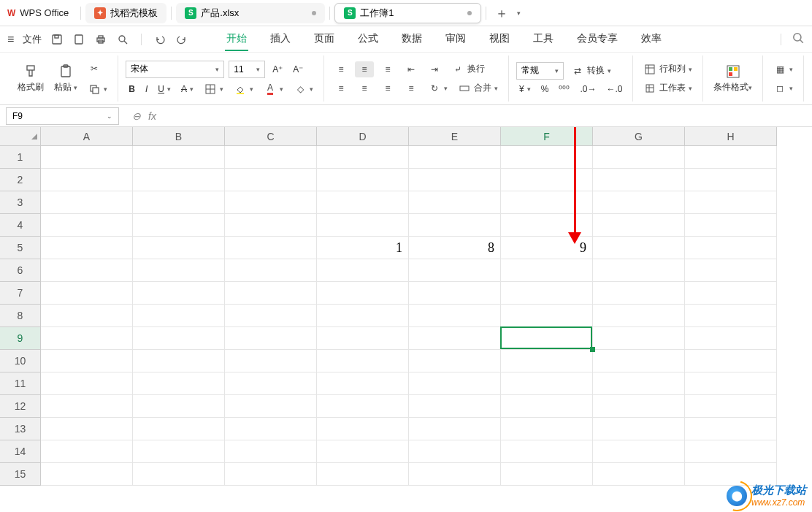 This screenshot has width=812, height=512. I want to click on fill-color-button: ▾, so click(244, 89).